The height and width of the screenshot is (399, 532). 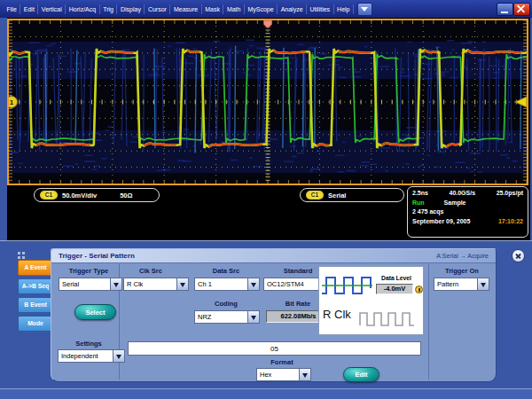 I want to click on coding-label: Coding, so click(x=226, y=303).